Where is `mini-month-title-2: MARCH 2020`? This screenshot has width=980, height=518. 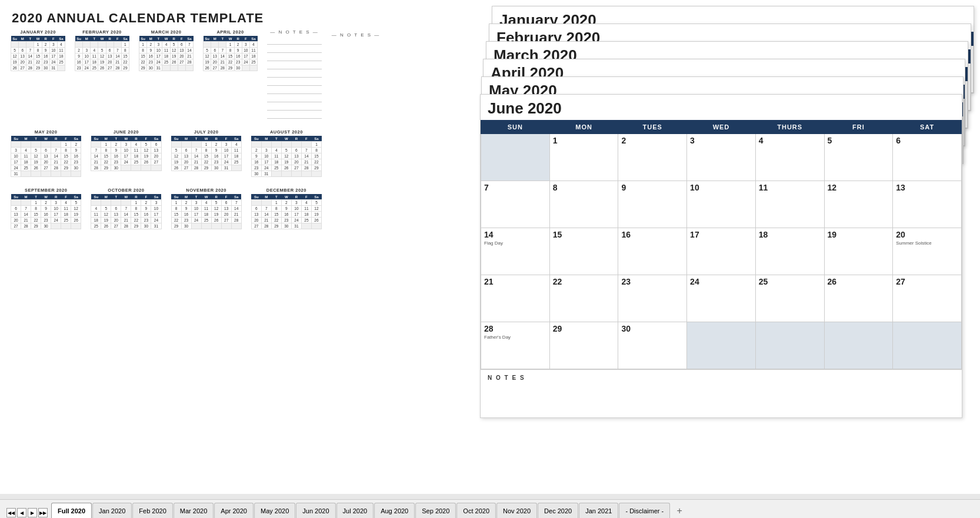 mini-month-title-2: MARCH 2020 is located at coordinates (166, 32).